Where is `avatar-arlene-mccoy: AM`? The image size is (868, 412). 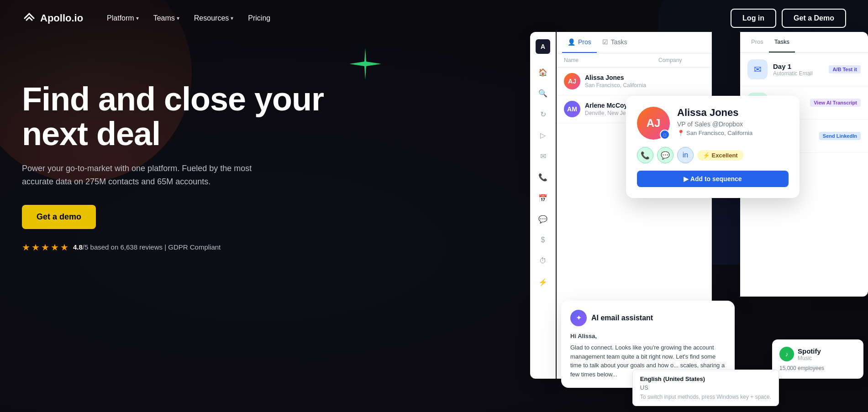
avatar-arlene-mccoy: AM is located at coordinates (572, 109).